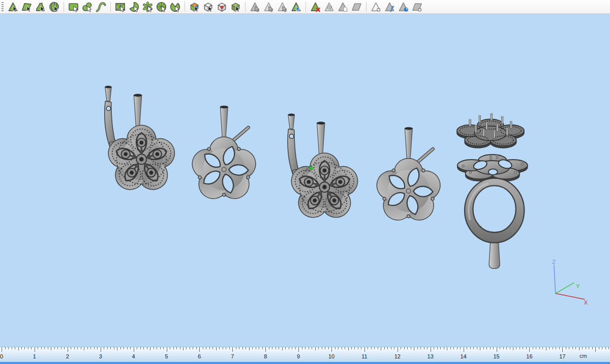 This screenshot has height=364, width=610. I want to click on axis-y-line, so click(565, 288).